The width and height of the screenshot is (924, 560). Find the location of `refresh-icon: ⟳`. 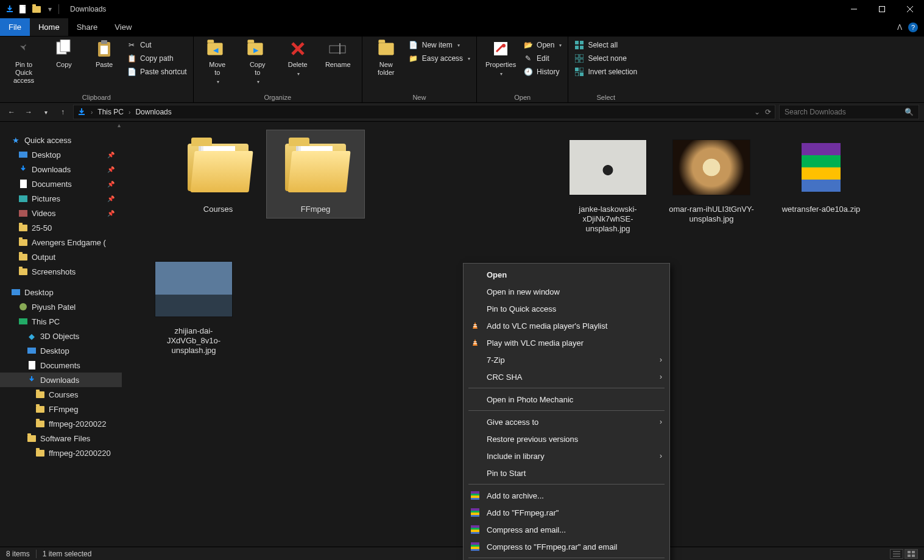

refresh-icon: ⟳ is located at coordinates (768, 112).